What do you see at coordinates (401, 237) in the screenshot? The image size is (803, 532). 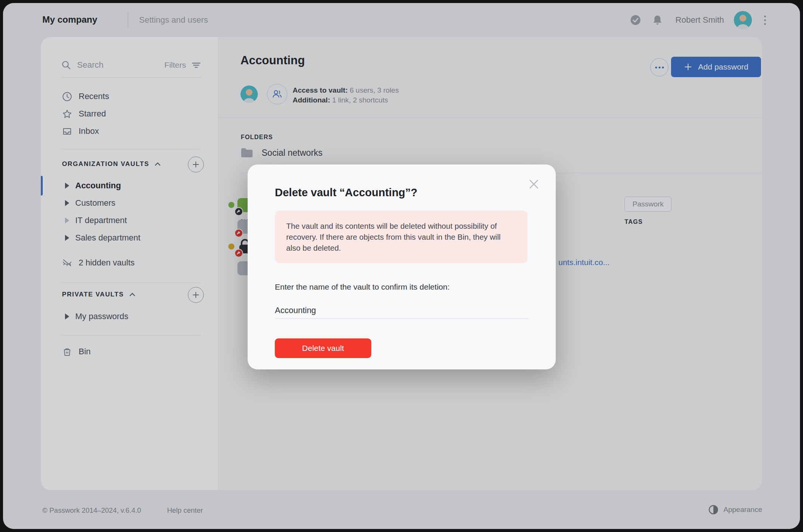 I see `warning-message: The vault and its contents will be delet…` at bounding box center [401, 237].